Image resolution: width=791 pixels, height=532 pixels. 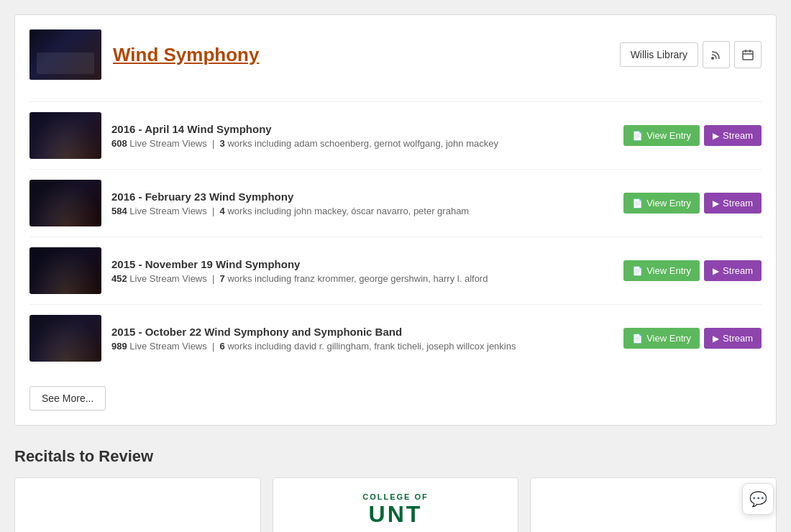 What do you see at coordinates (65, 55) in the screenshot?
I see `orchestra-image` at bounding box center [65, 55].